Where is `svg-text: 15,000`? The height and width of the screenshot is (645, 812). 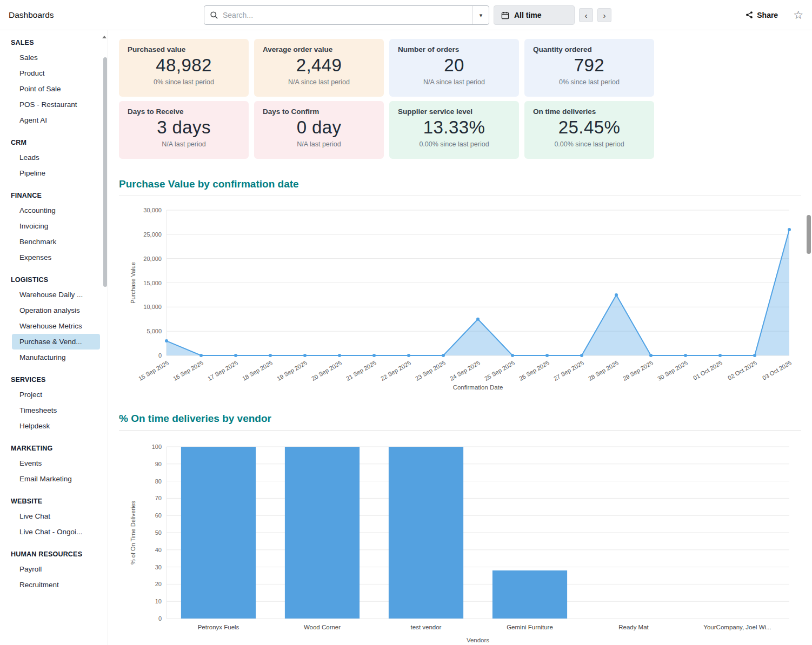 svg-text: 15,000 is located at coordinates (152, 283).